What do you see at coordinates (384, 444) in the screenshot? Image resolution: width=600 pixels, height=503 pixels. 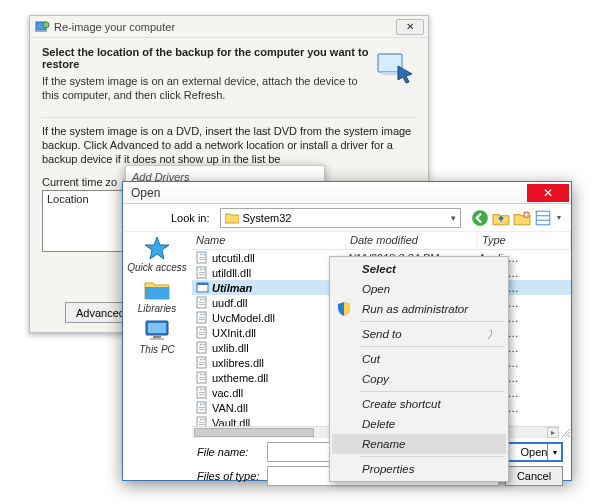 I see `menu-item-label: Rename` at bounding box center [384, 444].